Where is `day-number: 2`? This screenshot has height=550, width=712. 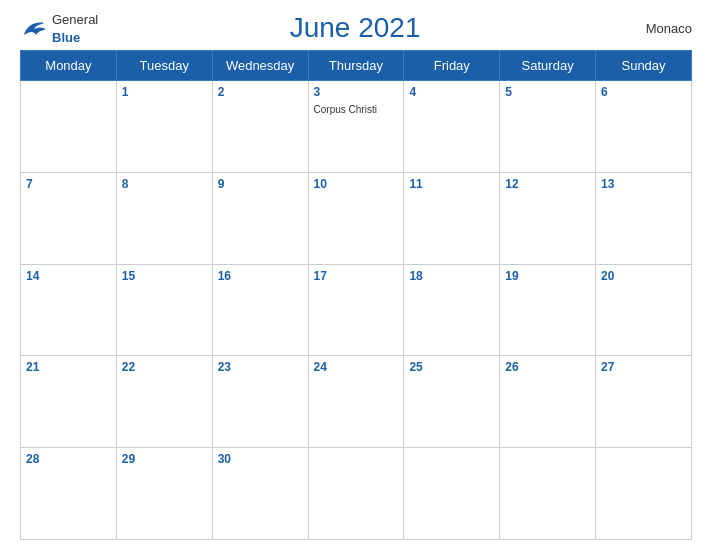
day-number: 2 is located at coordinates (260, 92).